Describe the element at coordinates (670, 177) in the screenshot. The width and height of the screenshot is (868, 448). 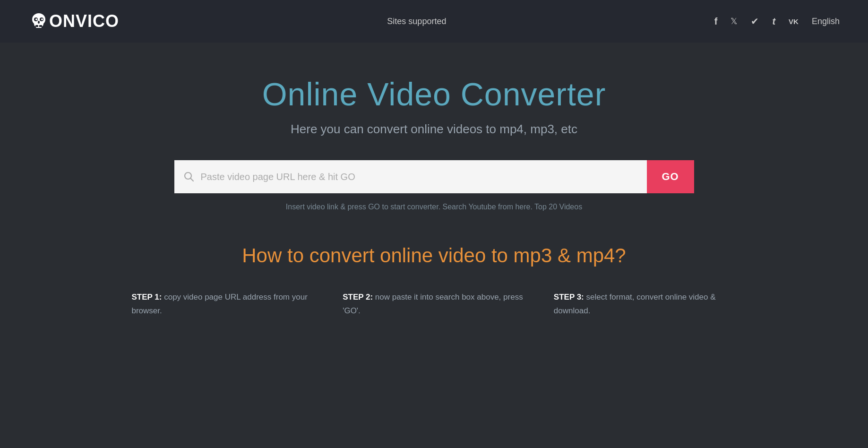
I see `go-button: GO` at that location.